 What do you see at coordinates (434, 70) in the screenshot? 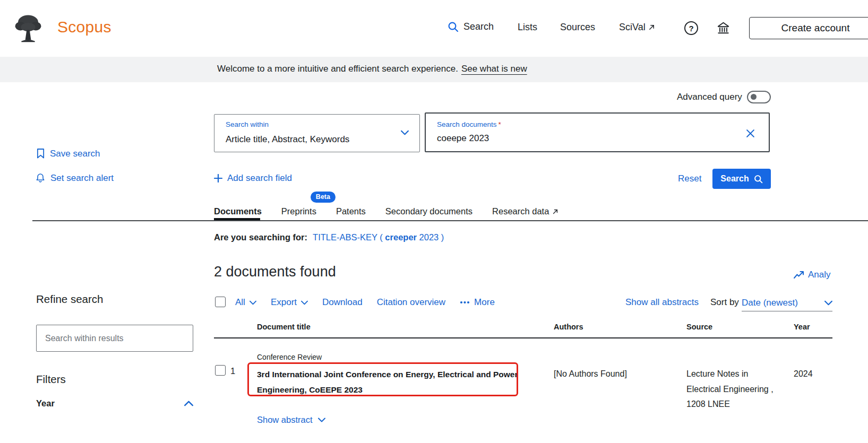
I see `welcome-banner: Welcome to a more intuitive and efficien…` at bounding box center [434, 70].